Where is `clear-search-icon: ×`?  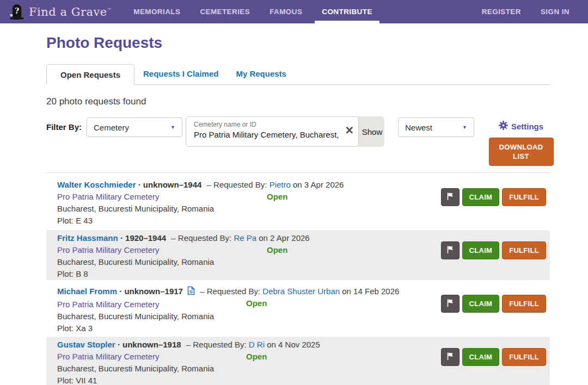 clear-search-icon: × is located at coordinates (350, 130).